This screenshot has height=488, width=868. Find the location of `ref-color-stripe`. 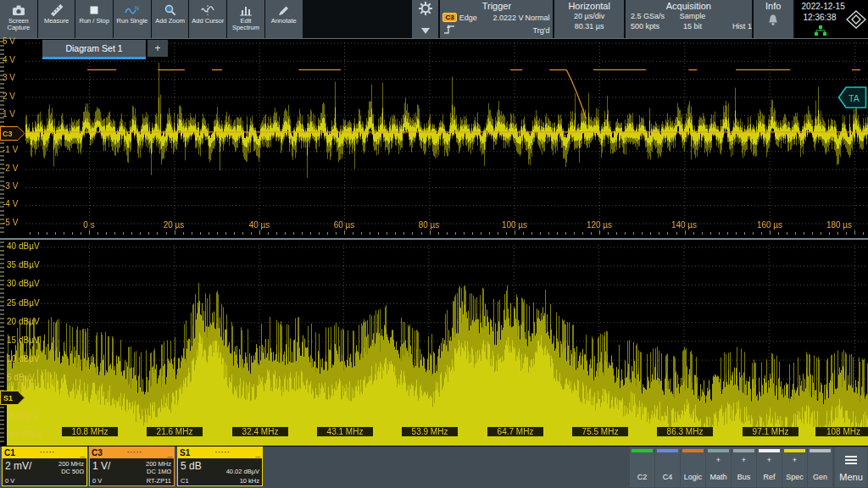

ref-color-stripe is located at coordinates (770, 451).